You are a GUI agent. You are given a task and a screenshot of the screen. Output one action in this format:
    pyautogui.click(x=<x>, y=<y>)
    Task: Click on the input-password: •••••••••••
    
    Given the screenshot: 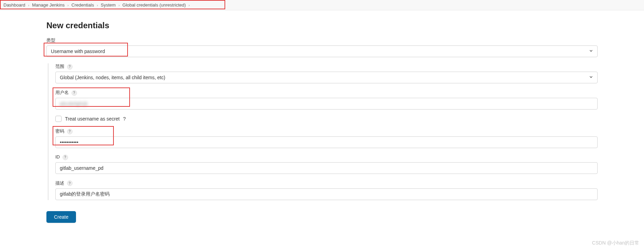 What is the action you would take?
    pyautogui.click(x=327, y=142)
    